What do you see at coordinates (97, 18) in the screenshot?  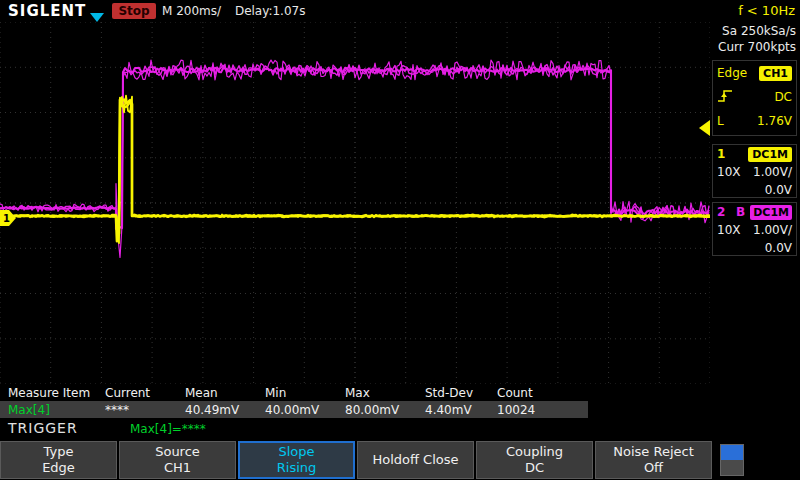 I see `trigger-position-icon` at bounding box center [97, 18].